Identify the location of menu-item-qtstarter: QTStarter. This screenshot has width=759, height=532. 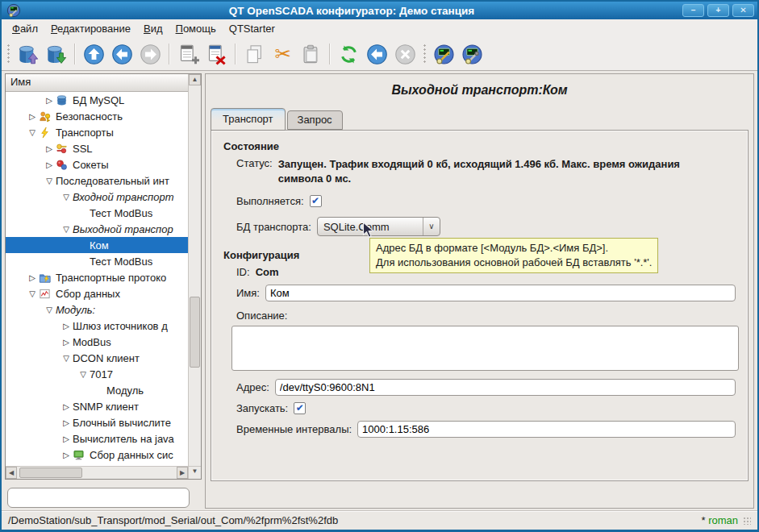
(252, 29).